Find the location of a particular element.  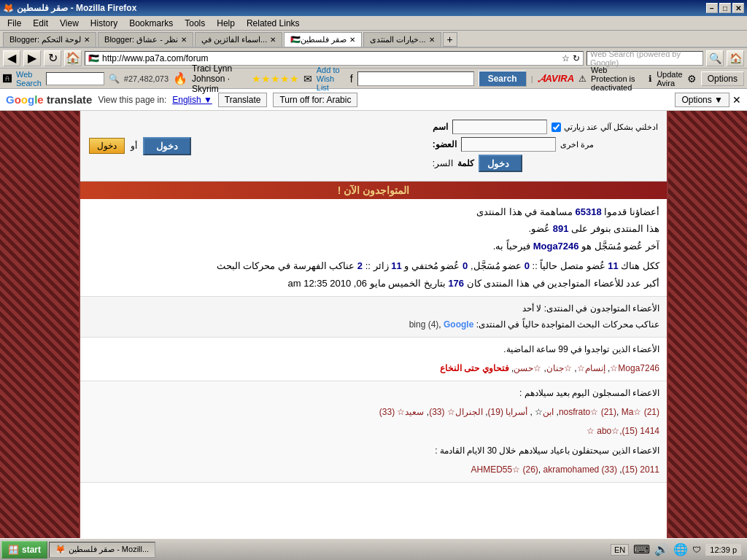

translate-options-button: Options ▼ is located at coordinates (702, 100).